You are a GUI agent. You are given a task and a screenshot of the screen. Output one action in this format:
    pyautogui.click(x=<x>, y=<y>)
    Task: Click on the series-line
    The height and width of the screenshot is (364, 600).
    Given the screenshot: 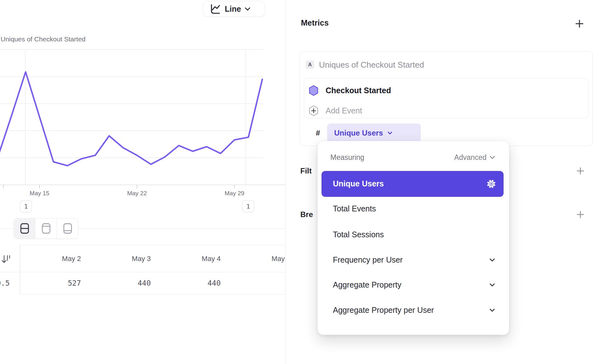 What is the action you would take?
    pyautogui.click(x=131, y=119)
    